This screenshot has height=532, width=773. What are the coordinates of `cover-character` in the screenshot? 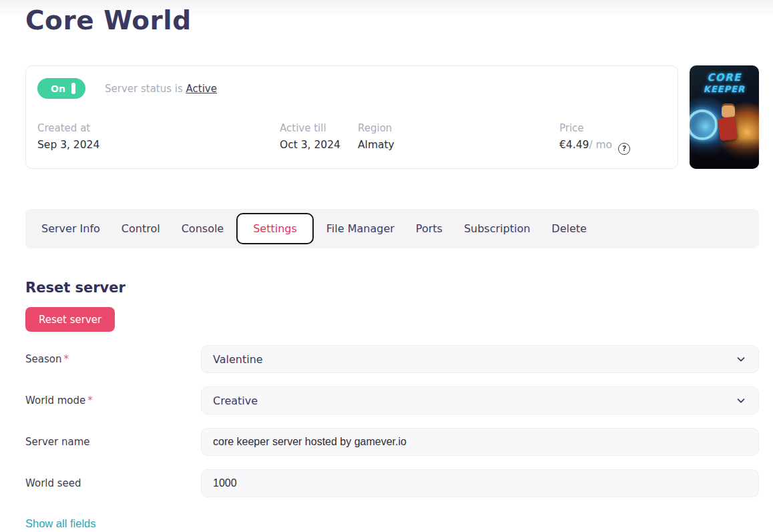 It's located at (728, 111).